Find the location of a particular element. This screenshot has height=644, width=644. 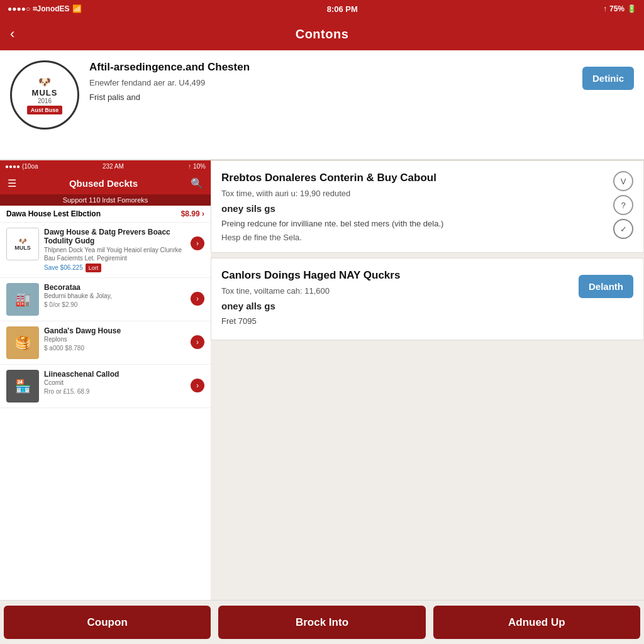

brock-into-button: Brock Into is located at coordinates (322, 623).